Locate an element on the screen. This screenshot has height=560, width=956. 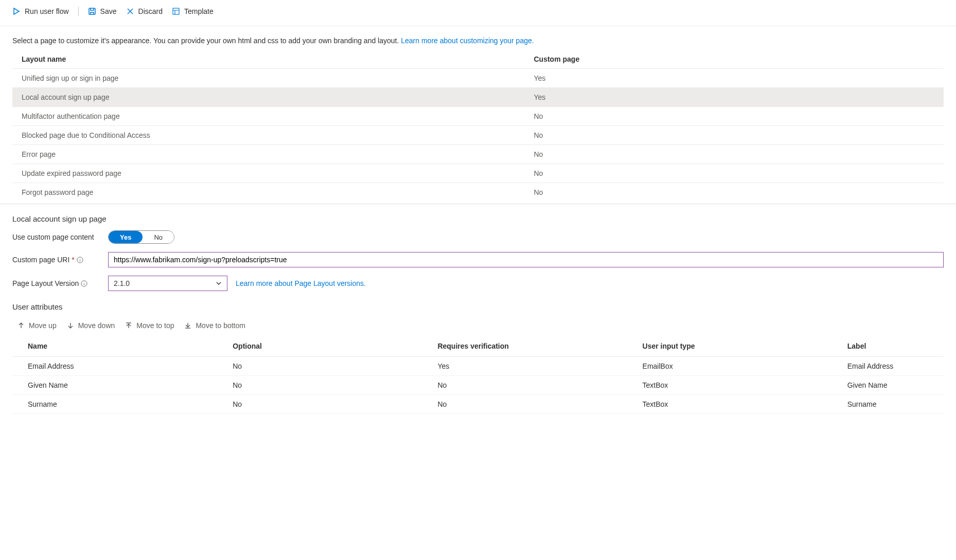
discard-button: Discard is located at coordinates (144, 11).